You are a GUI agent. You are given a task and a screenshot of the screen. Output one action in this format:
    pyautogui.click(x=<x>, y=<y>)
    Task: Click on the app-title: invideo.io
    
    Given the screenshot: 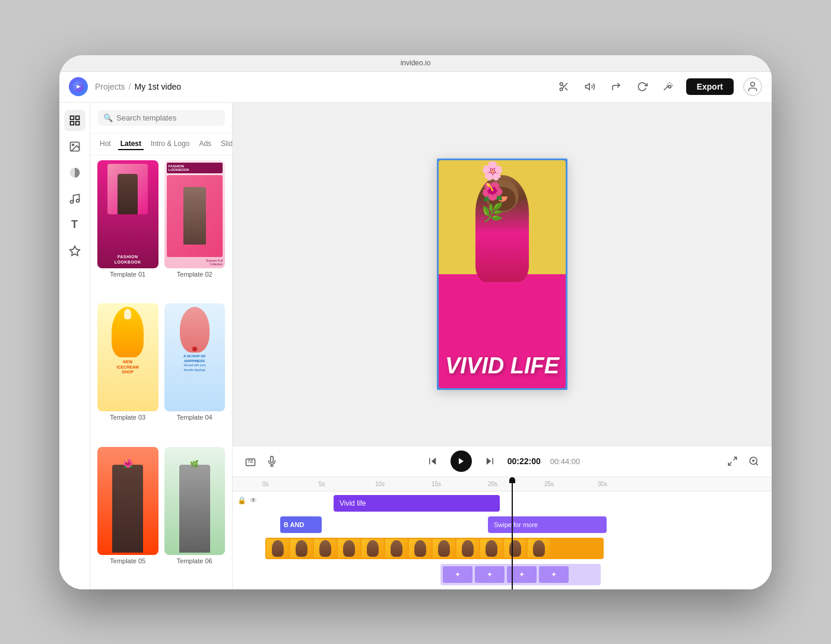 What is the action you would take?
    pyautogui.click(x=415, y=63)
    